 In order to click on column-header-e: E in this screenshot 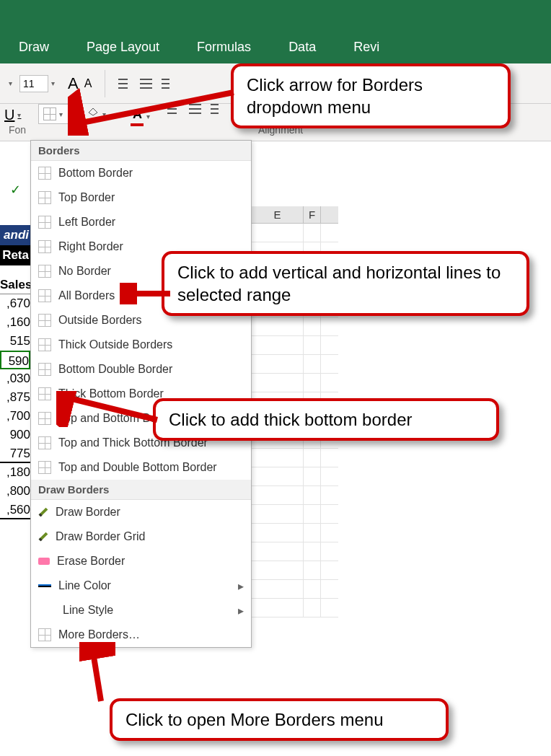, I will do `click(278, 215)`.